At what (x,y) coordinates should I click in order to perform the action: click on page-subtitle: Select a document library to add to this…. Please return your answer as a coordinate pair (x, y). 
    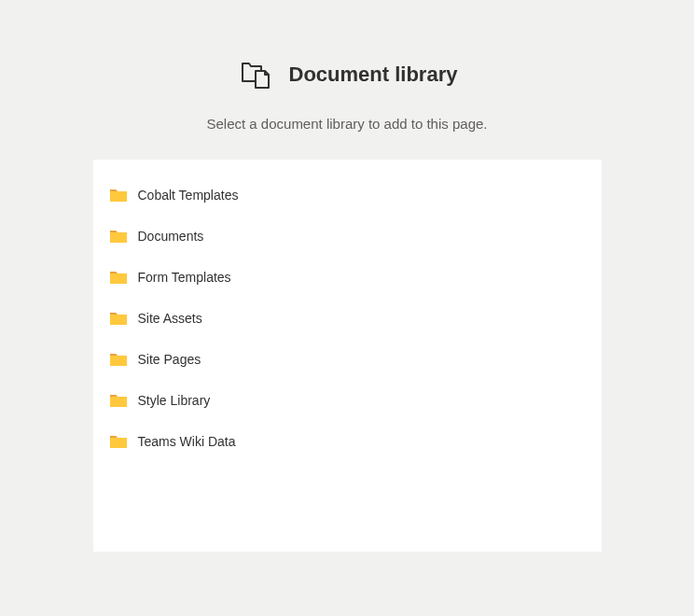
    Looking at the image, I should click on (347, 123).